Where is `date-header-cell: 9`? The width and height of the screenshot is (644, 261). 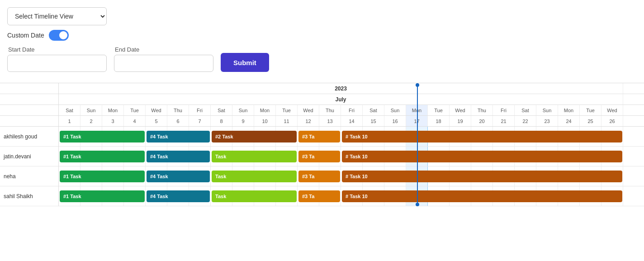
date-header-cell: 9 is located at coordinates (243, 121).